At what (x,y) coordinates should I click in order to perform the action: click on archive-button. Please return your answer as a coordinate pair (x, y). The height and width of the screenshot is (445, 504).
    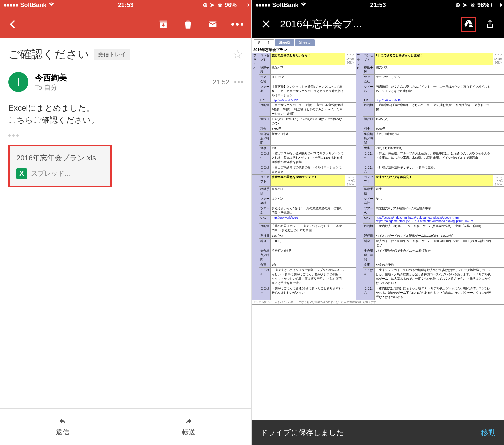
    Looking at the image, I should click on (163, 24).